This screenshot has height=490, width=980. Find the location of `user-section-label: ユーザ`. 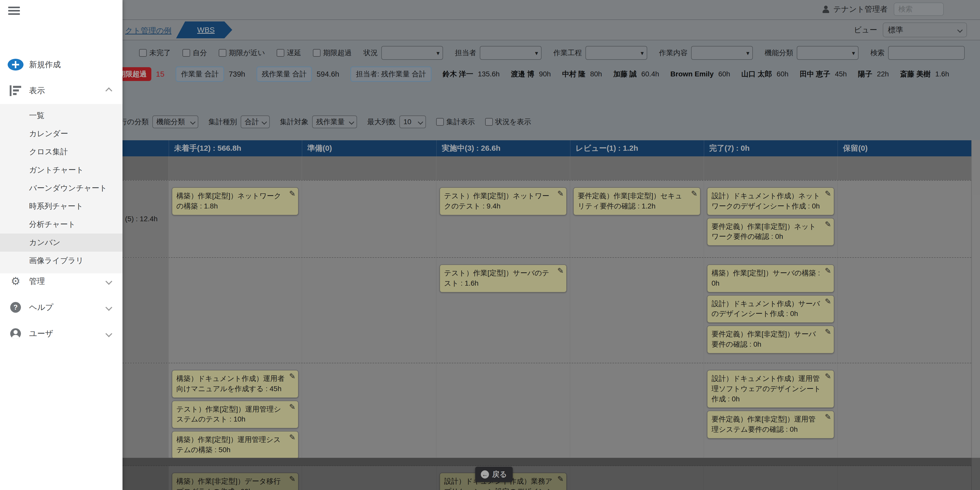

user-section-label: ユーザ is located at coordinates (41, 334).